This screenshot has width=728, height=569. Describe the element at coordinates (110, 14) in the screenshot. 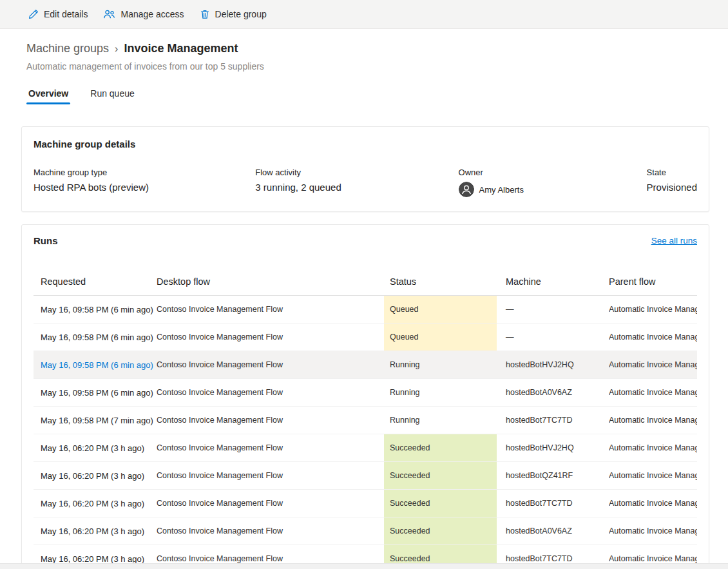

I see `manage-access-icon` at that location.